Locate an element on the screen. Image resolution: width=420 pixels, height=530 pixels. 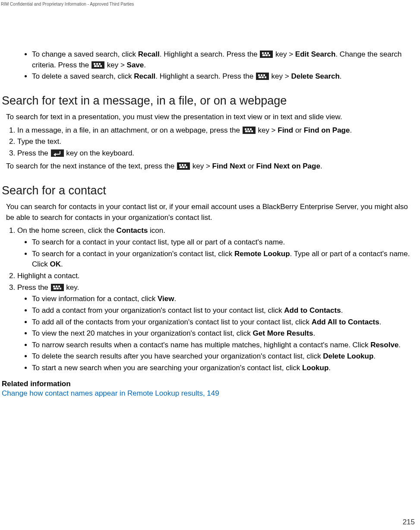
text-run: To view the next 20 matches in your orga… is located at coordinates (142, 333).